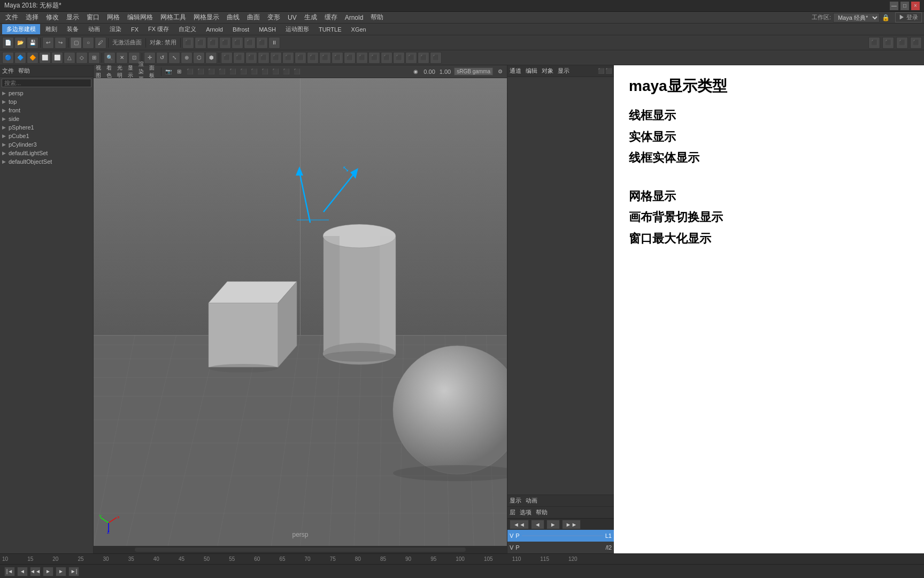 This screenshot has height=578, width=924. What do you see at coordinates (214, 29) in the screenshot?
I see `mode-arnold-tab: Arnold` at bounding box center [214, 29].